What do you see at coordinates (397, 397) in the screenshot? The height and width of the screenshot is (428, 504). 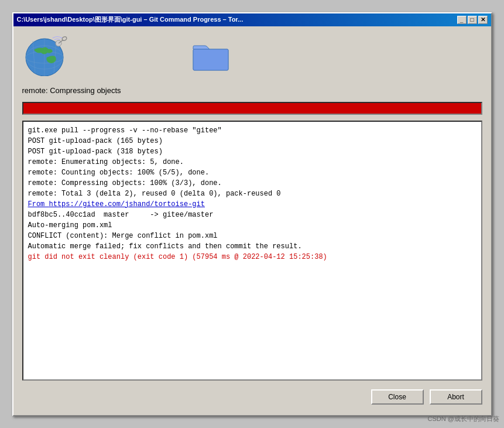 I see `close-button: Close` at bounding box center [397, 397].